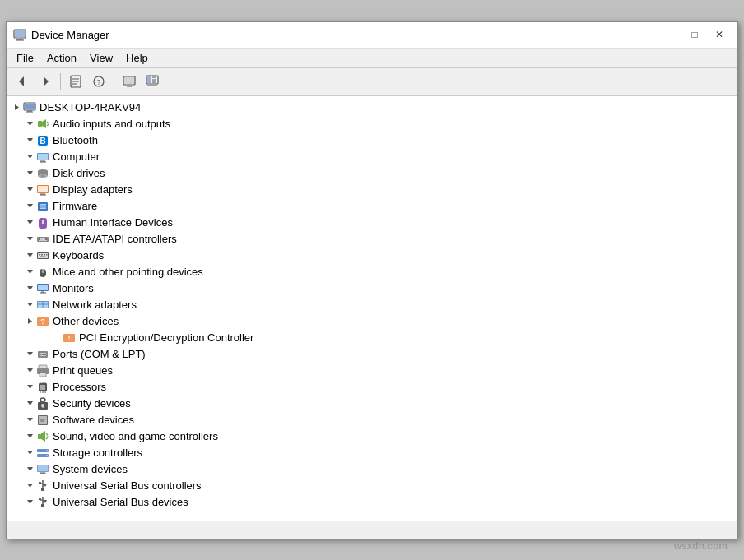 This screenshot has width=744, height=560. What do you see at coordinates (695, 35) in the screenshot?
I see `maximize-button: □` at bounding box center [695, 35].